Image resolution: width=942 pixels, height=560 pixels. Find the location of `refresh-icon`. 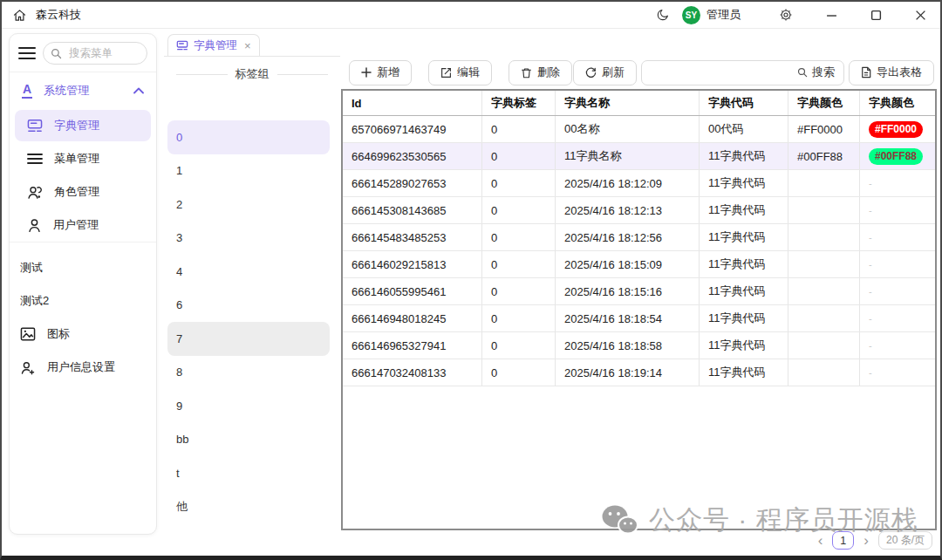

refresh-icon is located at coordinates (591, 73).